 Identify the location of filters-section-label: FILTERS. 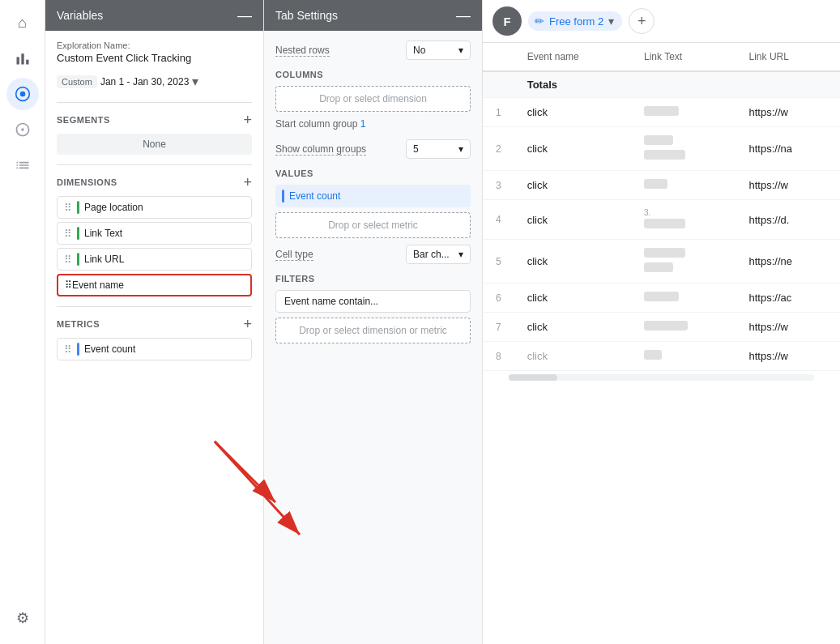
(373, 279).